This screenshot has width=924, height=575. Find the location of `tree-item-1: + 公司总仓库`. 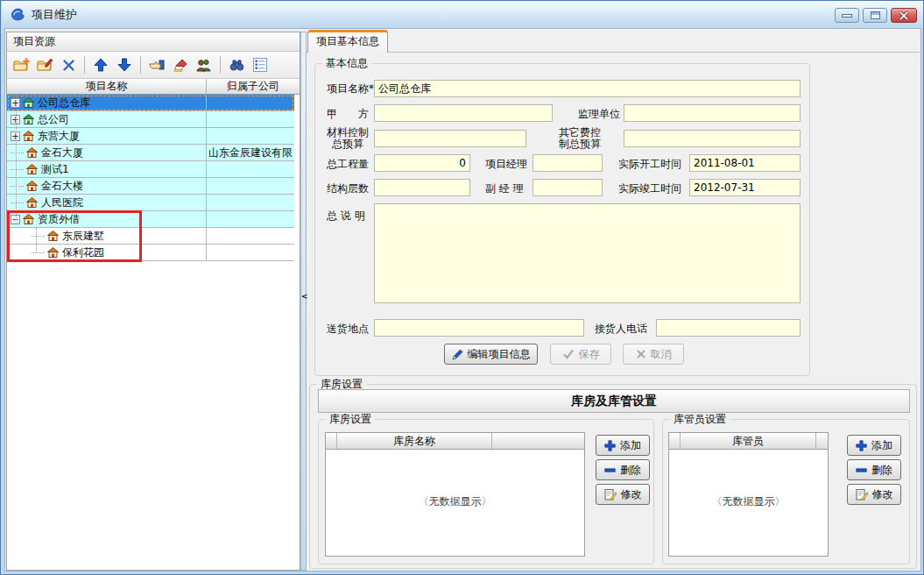

tree-item-1: + 公司总仓库 is located at coordinates (151, 103).